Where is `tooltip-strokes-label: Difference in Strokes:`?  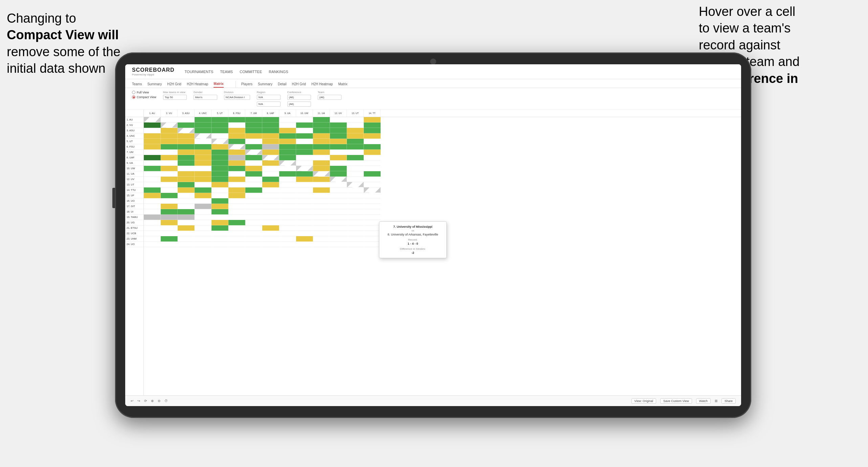
tooltip-strokes-label: Difference in Strokes: is located at coordinates (413, 249).